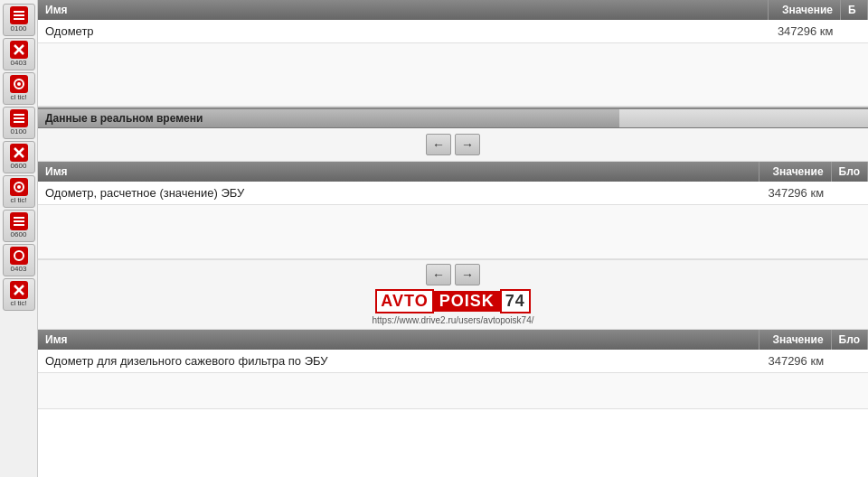  I want to click on s1-col-name: Имя, so click(398, 172).